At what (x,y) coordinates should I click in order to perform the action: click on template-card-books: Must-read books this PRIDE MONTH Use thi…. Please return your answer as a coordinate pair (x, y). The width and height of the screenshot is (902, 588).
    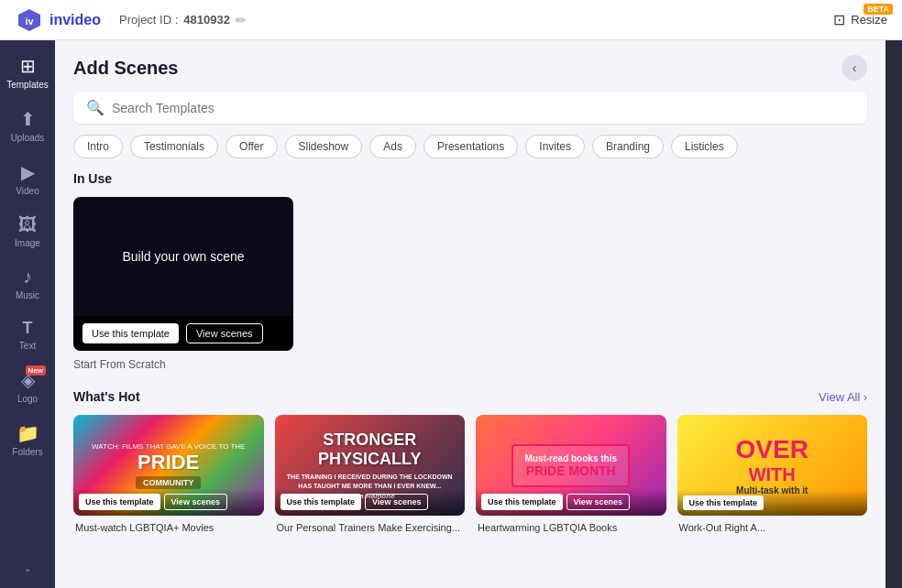
    Looking at the image, I should click on (571, 477).